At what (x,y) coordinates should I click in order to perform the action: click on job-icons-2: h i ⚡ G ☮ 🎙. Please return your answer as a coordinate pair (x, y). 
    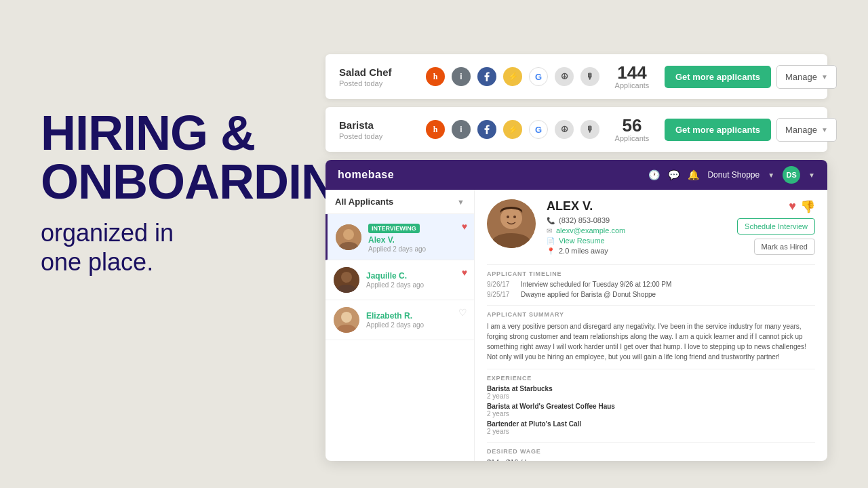
    Looking at the image, I should click on (513, 129).